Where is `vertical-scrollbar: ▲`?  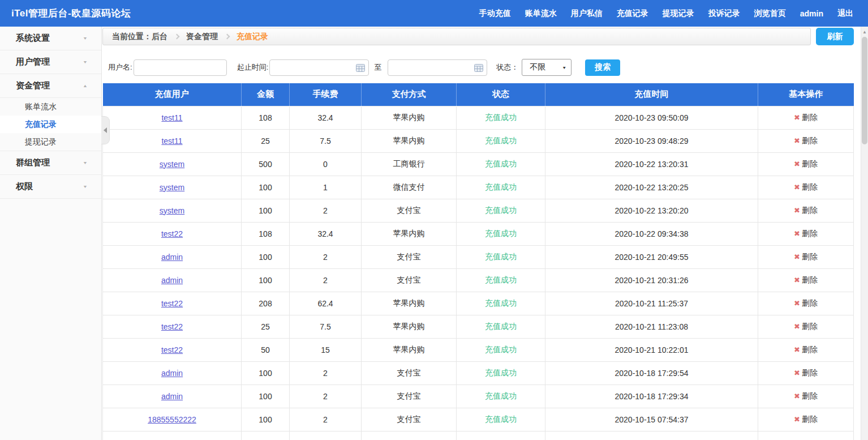
vertical-scrollbar: ▲ is located at coordinates (865, 233).